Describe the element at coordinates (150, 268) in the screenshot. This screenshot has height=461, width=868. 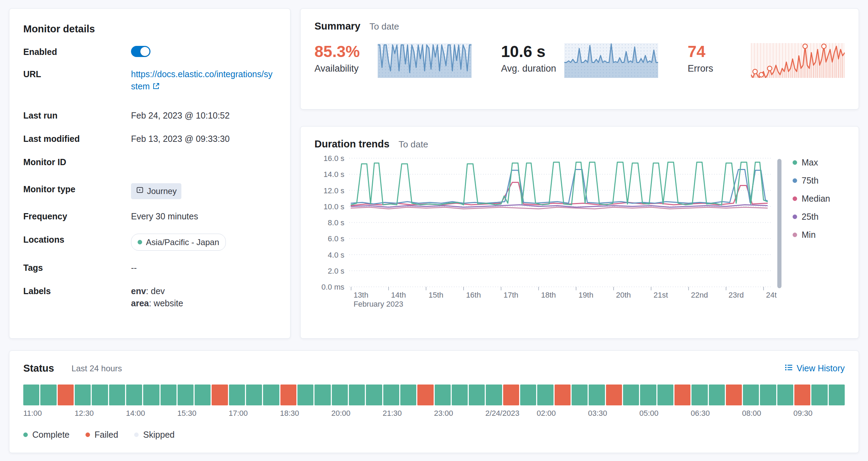
I see `tags-row: Tags --` at that location.